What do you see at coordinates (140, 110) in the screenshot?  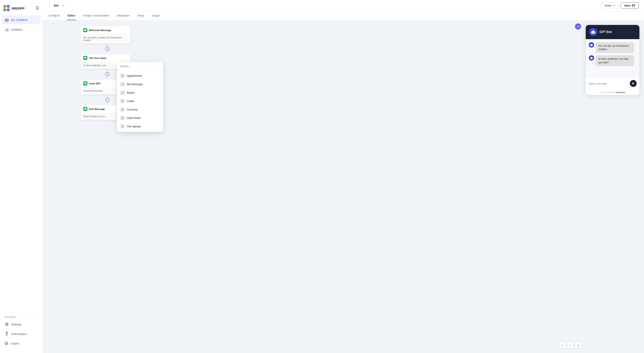 I see `dropdown-item-currency: 💬 Currency` at bounding box center [140, 110].